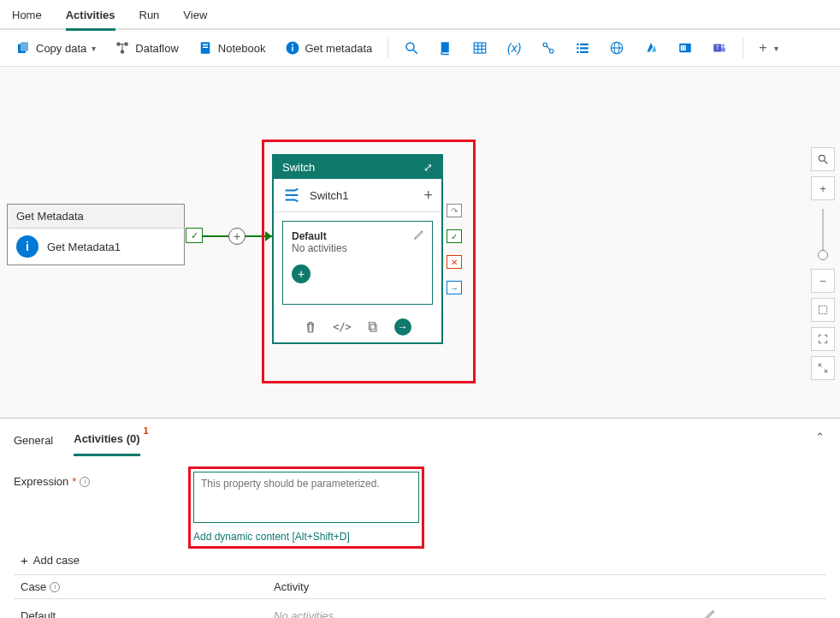 The width and height of the screenshot is (840, 618). I want to click on get-metadata-button: Get metadata, so click(328, 48).